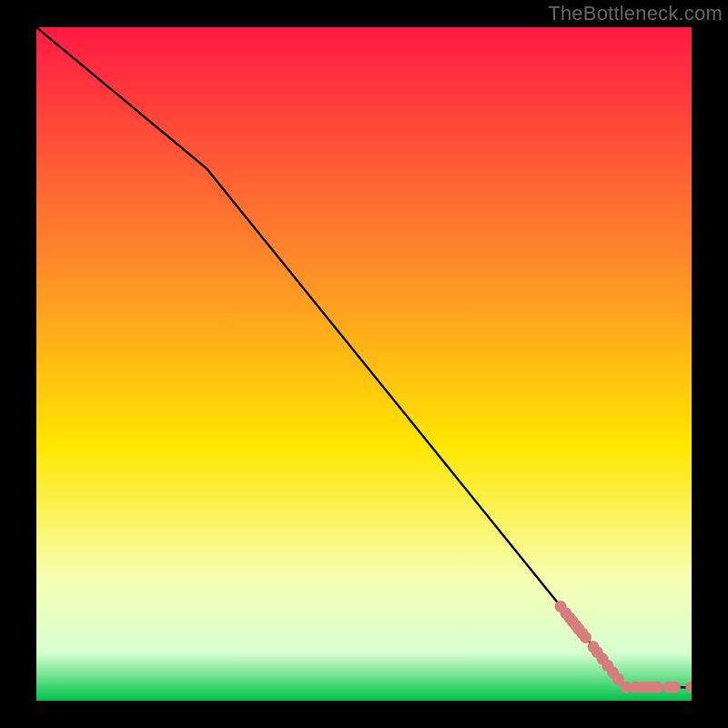 The image size is (728, 728). What do you see at coordinates (635, 14) in the screenshot?
I see `attribution-label: TheBottleneck.com` at bounding box center [635, 14].